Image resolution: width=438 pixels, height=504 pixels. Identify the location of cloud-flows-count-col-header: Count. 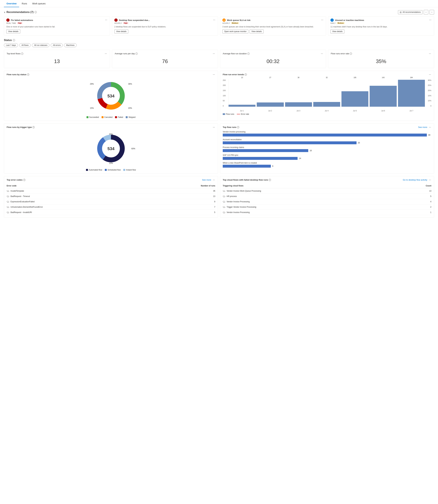
(429, 186).